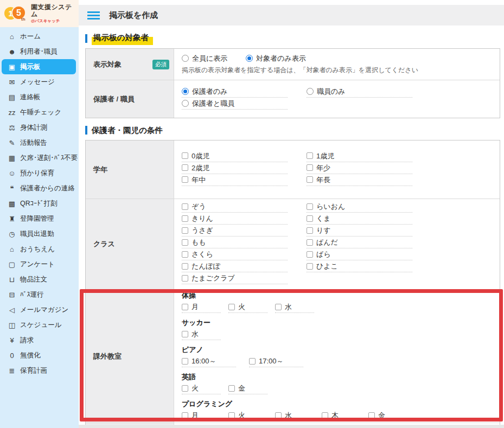 The width and height of the screenshot is (504, 428). What do you see at coordinates (127, 130) in the screenshot?
I see `section-title: 保護者・園児の条件` at bounding box center [127, 130].